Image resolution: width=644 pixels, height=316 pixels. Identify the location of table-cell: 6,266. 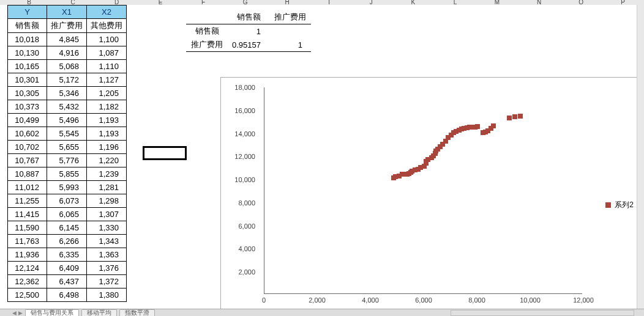
(67, 241).